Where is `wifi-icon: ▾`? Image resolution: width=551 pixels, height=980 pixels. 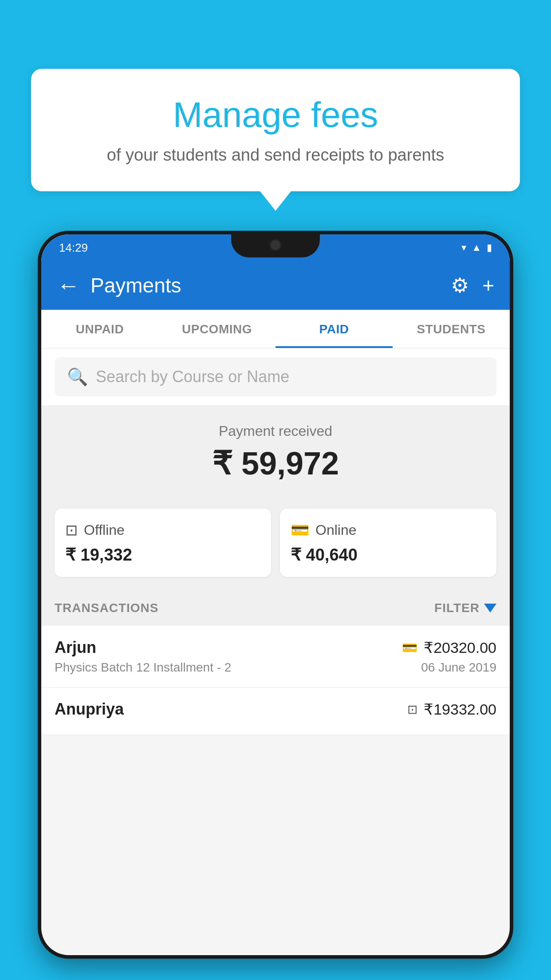 wifi-icon: ▾ is located at coordinates (464, 248).